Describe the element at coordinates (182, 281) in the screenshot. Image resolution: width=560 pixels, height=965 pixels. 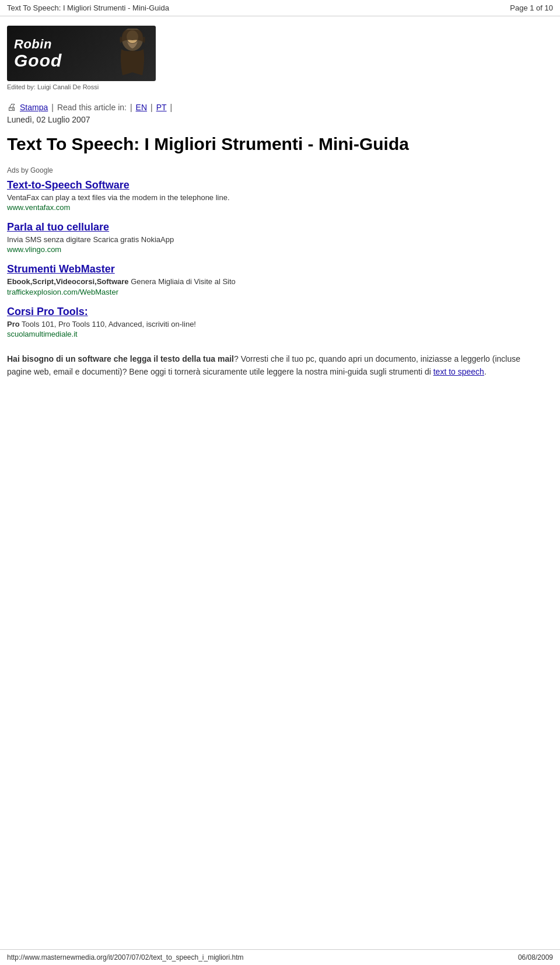
I see `ad-3-desc-rest: Genera Migliaia di Visite al Sito` at that location.